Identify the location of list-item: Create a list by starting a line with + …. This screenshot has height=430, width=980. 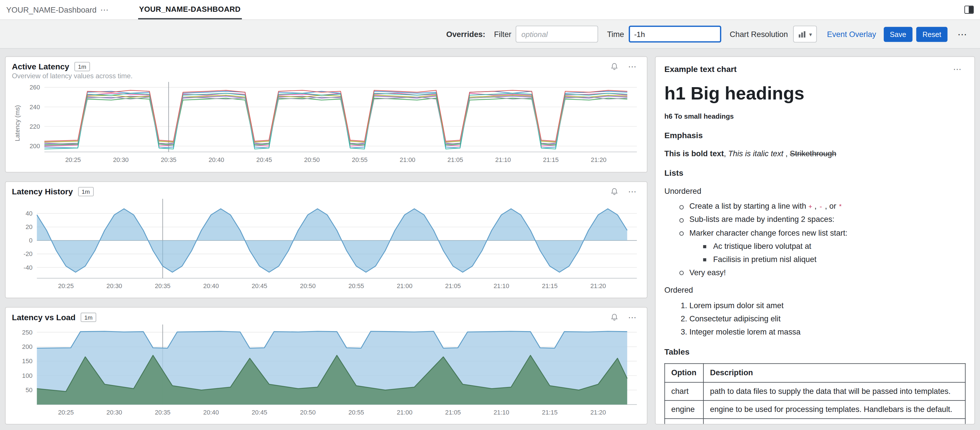
(822, 207).